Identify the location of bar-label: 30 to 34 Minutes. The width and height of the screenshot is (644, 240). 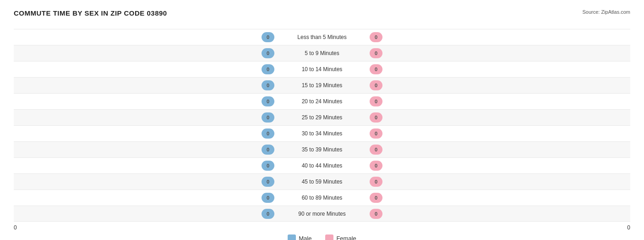
(322, 134).